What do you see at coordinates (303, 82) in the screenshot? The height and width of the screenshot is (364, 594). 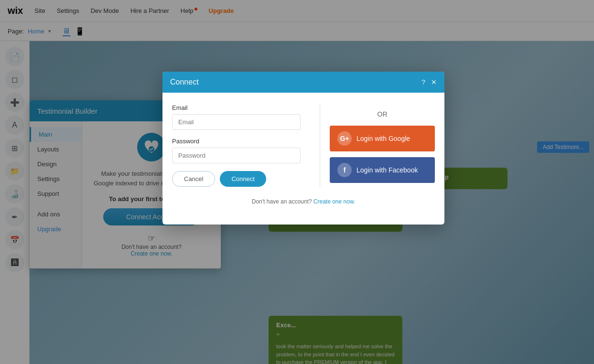 I see `modal-header: Connect ? ✕` at bounding box center [303, 82].